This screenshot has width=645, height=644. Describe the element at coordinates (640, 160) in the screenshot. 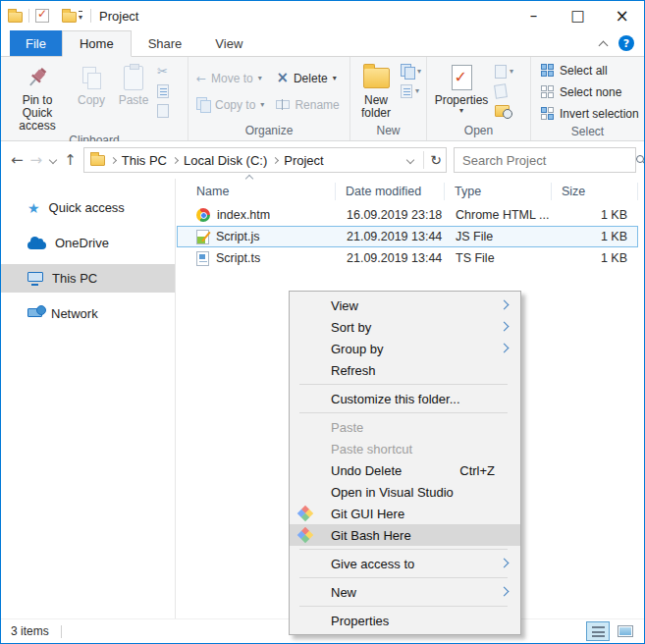

I see `search-icon` at that location.